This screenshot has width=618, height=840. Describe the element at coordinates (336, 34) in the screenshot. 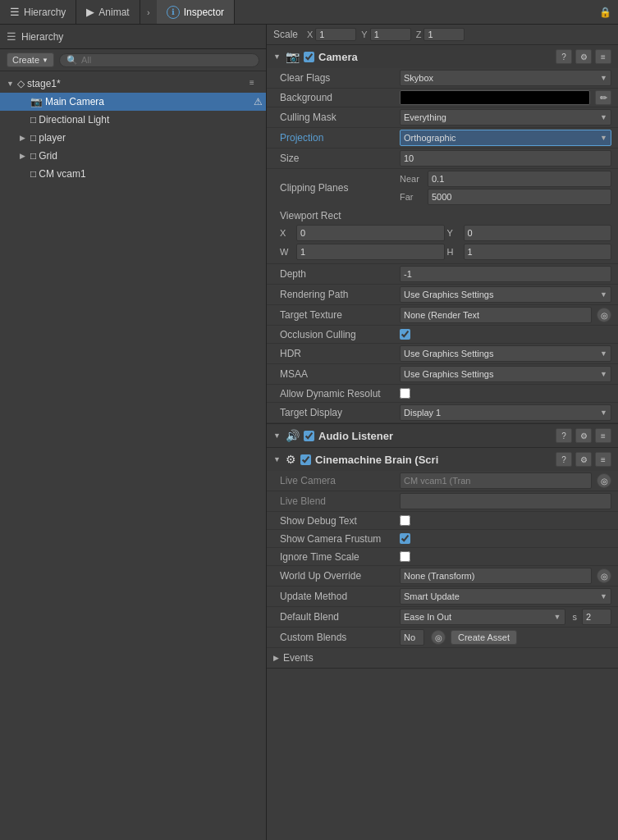

I see `scale-x-input` at that location.